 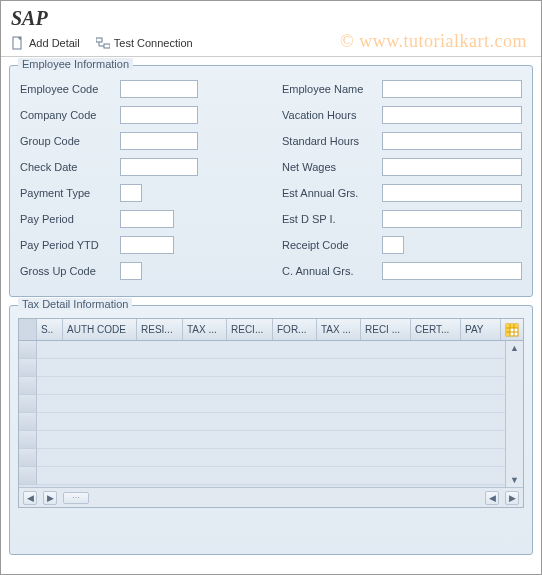 What do you see at coordinates (147, 219) in the screenshot?
I see `pay-period-input` at bounding box center [147, 219].